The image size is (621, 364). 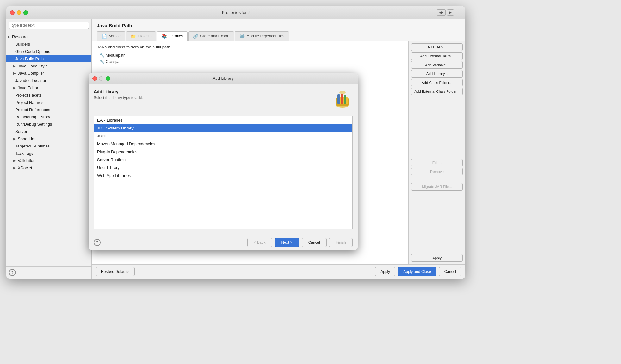 What do you see at coordinates (118, 92) in the screenshot?
I see `dialog-header-title: Add Library` at bounding box center [118, 92].